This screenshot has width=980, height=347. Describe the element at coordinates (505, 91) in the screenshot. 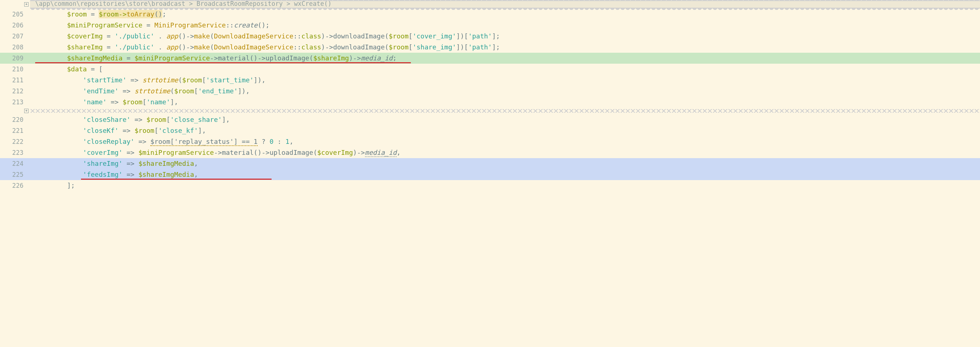

I see `code-content: 'endTime' => strtotime($room['end_time']…` at that location.